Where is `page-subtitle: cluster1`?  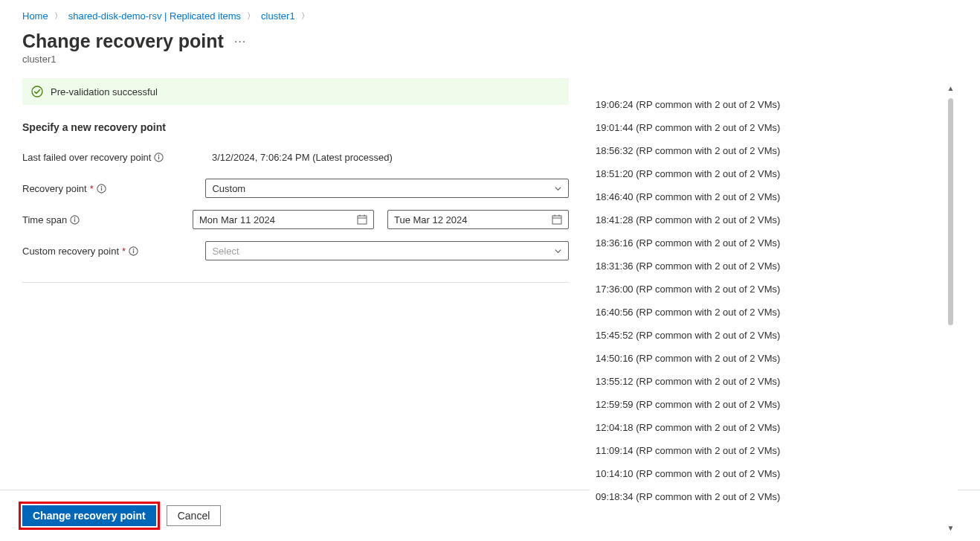
page-subtitle: cluster1 is located at coordinates (490, 65).